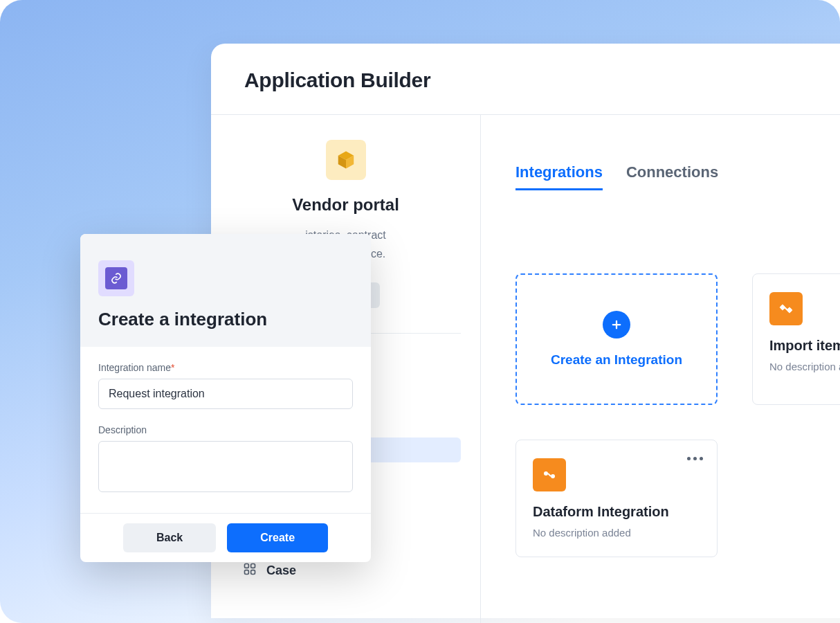 The width and height of the screenshot is (840, 623). Describe the element at coordinates (226, 368) in the screenshot. I see `integration-name-label: Integration name*` at that location.